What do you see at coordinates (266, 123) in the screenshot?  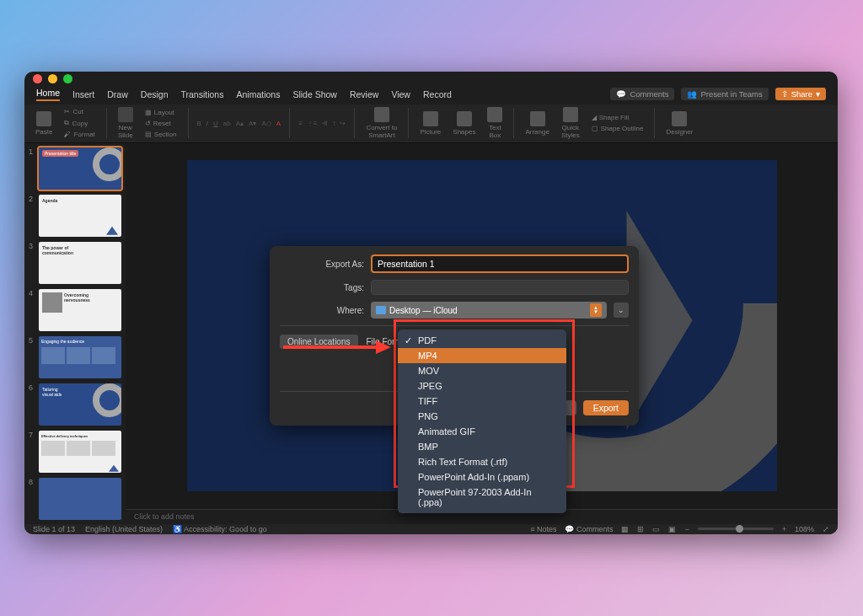 I see `clear-format-button: A◇` at bounding box center [266, 123].